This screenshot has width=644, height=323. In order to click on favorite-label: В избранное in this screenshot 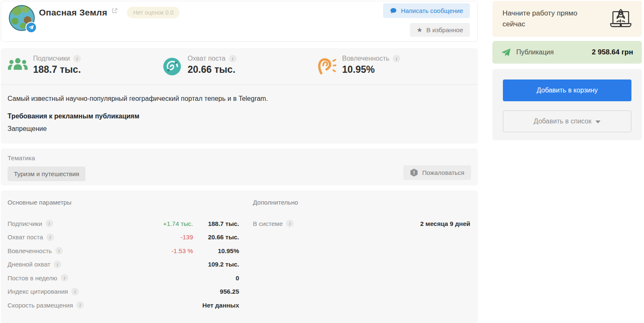, I will do `click(445, 30)`.